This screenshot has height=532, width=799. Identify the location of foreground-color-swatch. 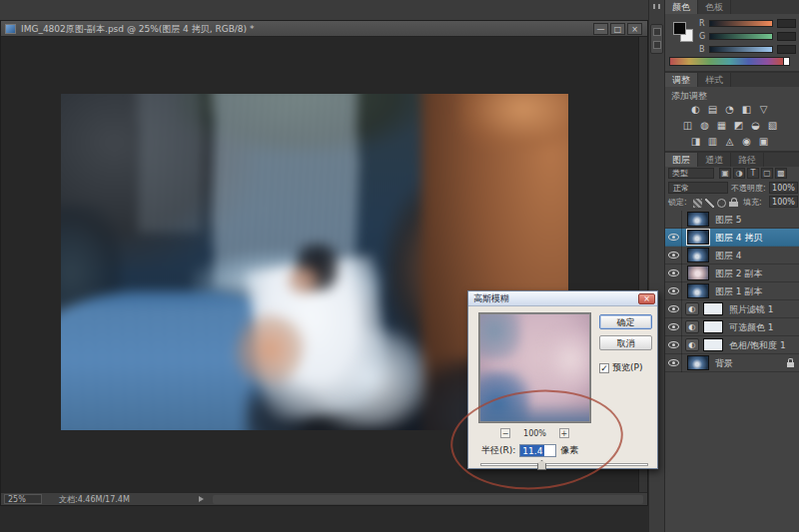
(679, 28).